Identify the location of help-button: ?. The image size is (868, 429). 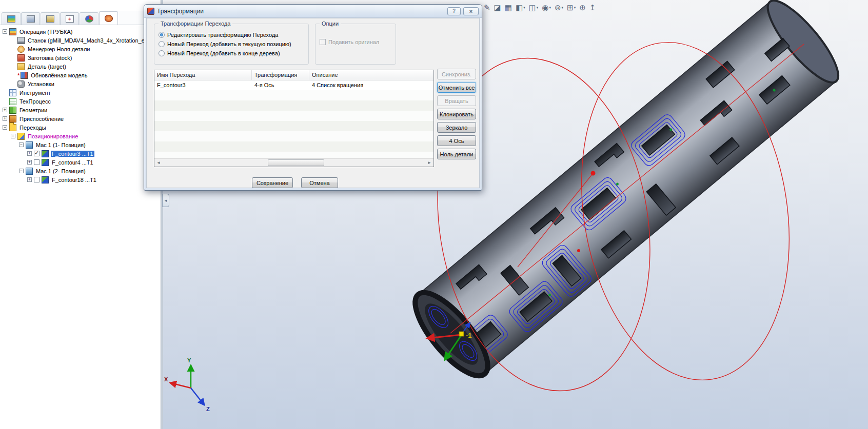
(454, 11).